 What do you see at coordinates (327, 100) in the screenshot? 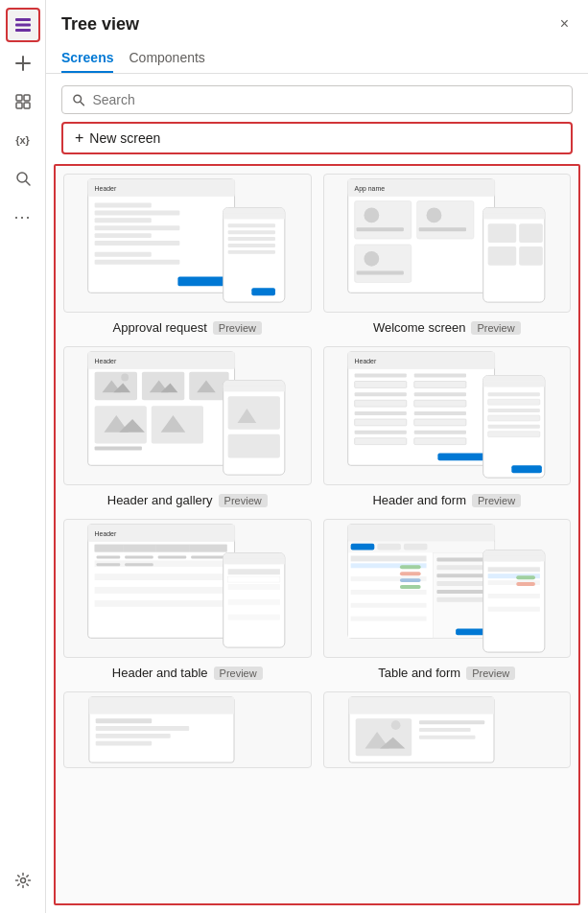
I see `search-input` at bounding box center [327, 100].